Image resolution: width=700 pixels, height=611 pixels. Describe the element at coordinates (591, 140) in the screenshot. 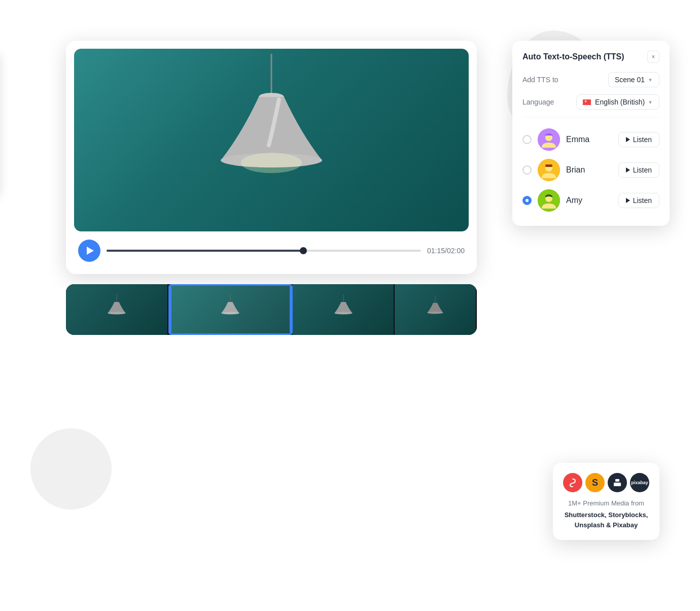

I see `voice-option-emma: Emma Listen` at that location.